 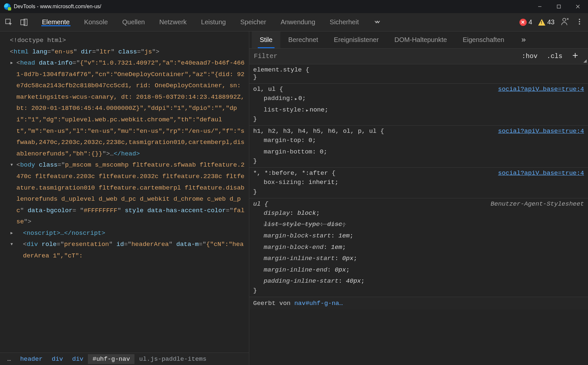 I want to click on breadcrumb-item: header, so click(x=31, y=359).